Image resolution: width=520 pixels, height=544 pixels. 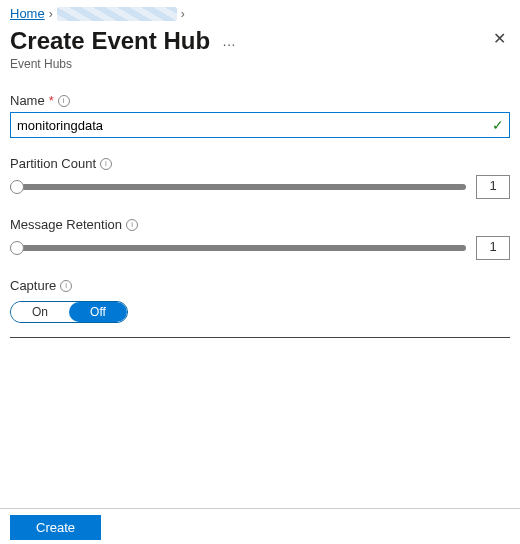 What do you see at coordinates (33, 286) in the screenshot?
I see `capture-label-text: Capture` at bounding box center [33, 286].